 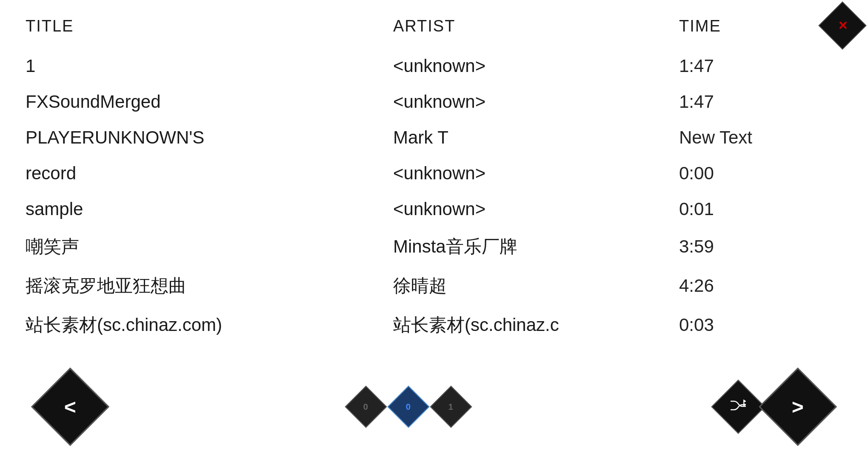 I want to click on track-time: 0:03, so click(x=761, y=325).